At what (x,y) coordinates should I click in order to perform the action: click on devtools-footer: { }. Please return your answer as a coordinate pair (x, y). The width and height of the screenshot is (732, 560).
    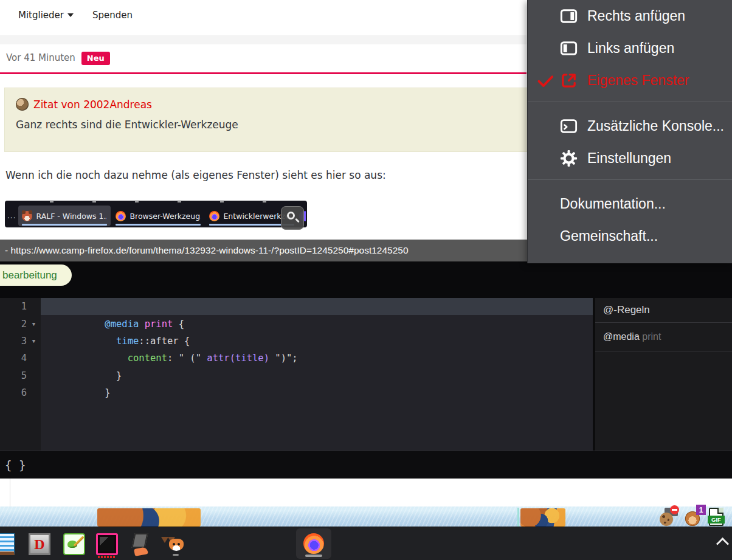
    Looking at the image, I should click on (366, 465).